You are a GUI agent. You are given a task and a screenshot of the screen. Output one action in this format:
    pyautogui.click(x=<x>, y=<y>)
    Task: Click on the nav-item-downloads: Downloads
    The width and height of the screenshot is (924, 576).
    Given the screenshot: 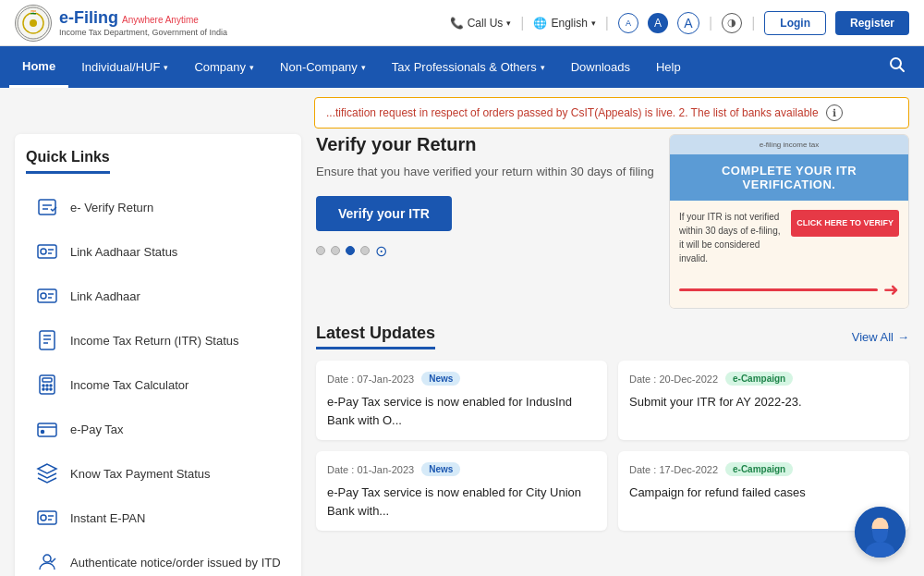 What is the action you would take?
    pyautogui.click(x=601, y=67)
    